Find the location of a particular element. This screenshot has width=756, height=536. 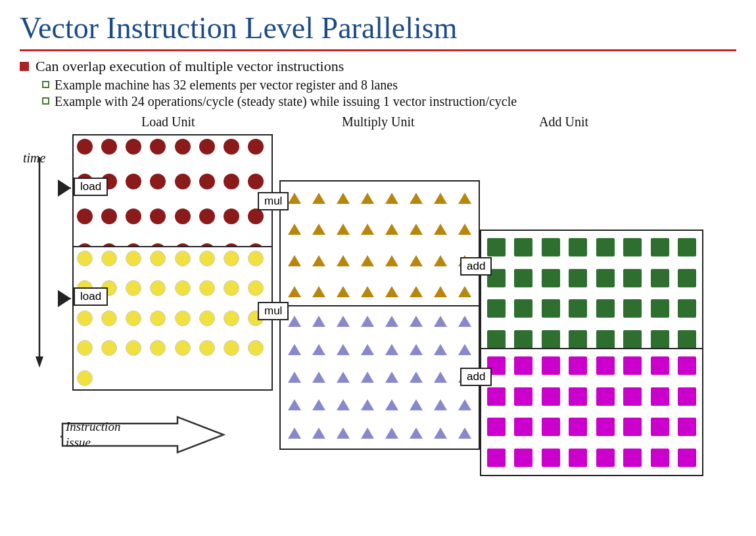

add-block-bottom is located at coordinates (592, 412).